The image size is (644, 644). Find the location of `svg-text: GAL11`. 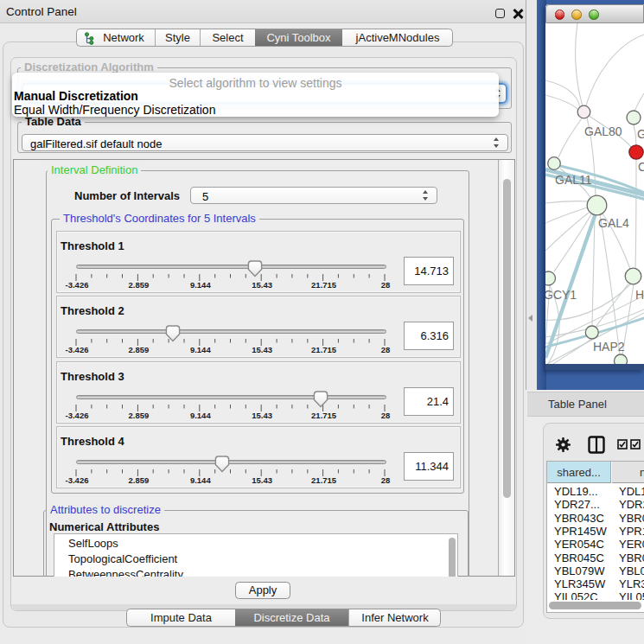

svg-text: GAL11 is located at coordinates (574, 180).